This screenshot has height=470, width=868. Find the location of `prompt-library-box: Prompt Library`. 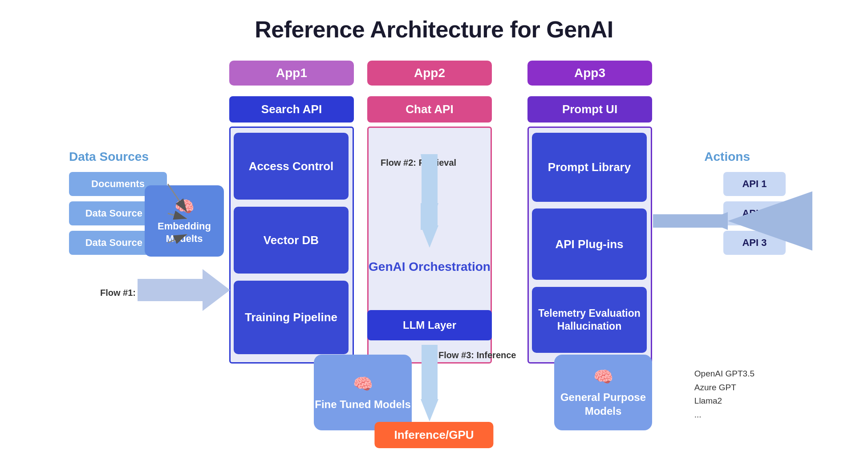

prompt-library-box: Prompt Library is located at coordinates (589, 168).